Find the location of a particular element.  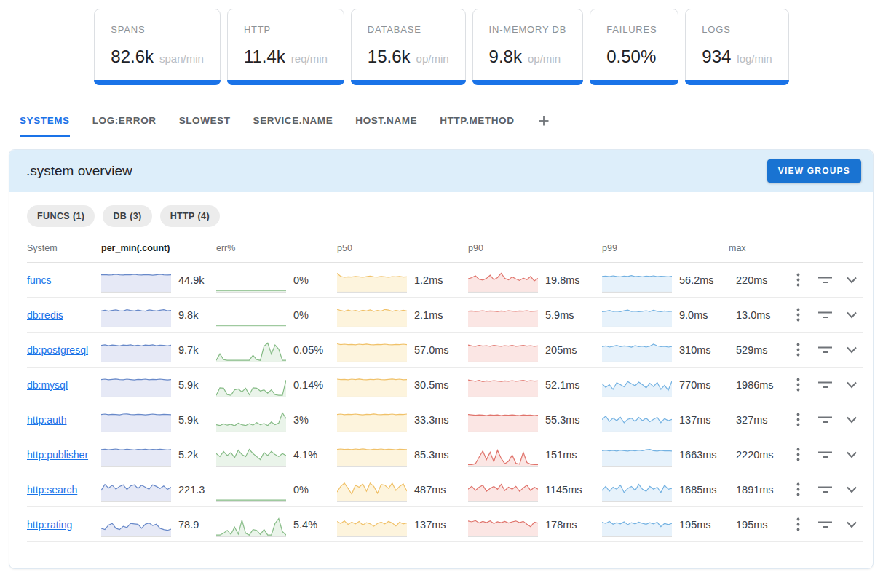

system-link: http:publisher is located at coordinates (64, 455).